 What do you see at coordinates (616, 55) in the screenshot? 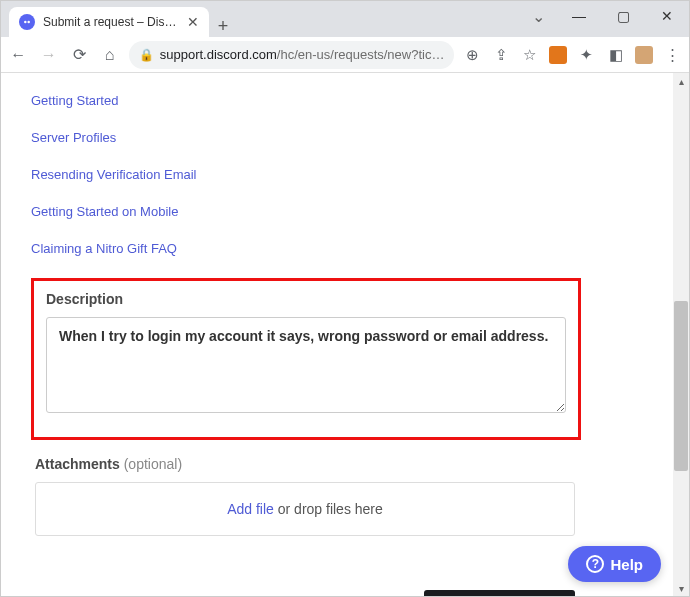
I see `side-panel-icon: ◧` at bounding box center [616, 55].